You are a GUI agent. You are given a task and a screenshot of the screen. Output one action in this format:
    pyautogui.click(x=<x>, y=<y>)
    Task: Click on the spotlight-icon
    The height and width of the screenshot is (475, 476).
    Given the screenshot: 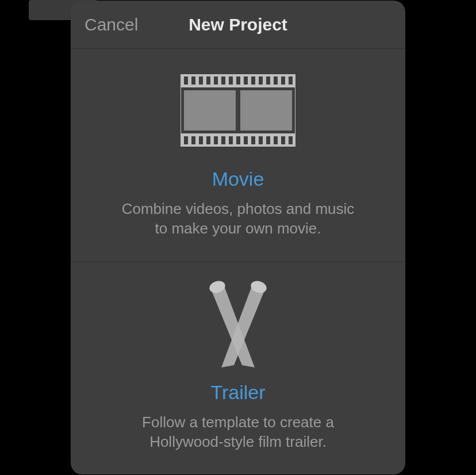 What is the action you would take?
    pyautogui.click(x=238, y=324)
    